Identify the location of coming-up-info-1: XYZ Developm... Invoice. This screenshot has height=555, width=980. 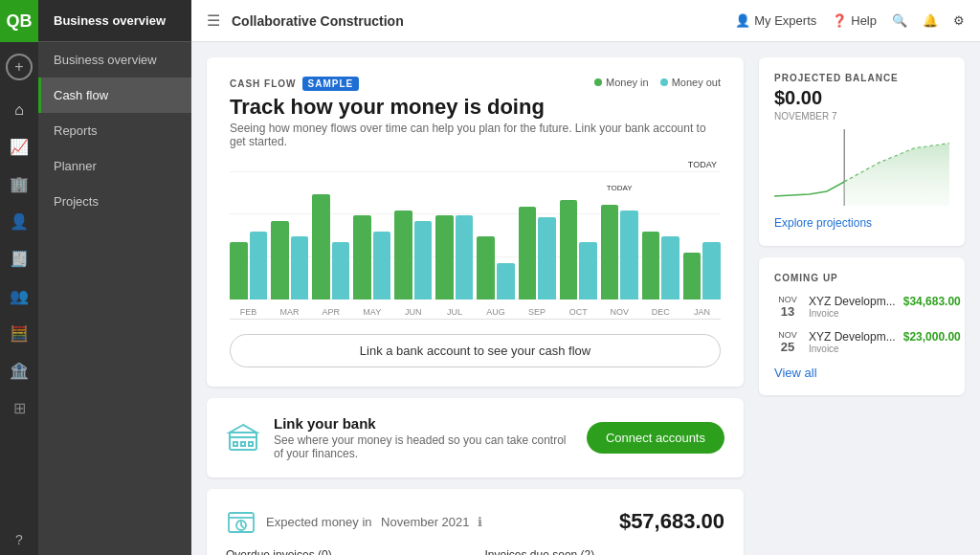
(852, 306).